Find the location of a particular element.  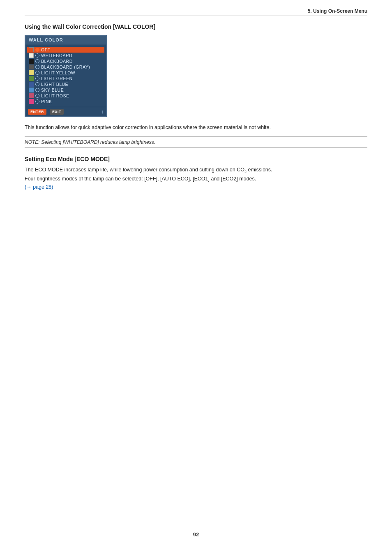

menu-item-off: OFF is located at coordinates (66, 50).